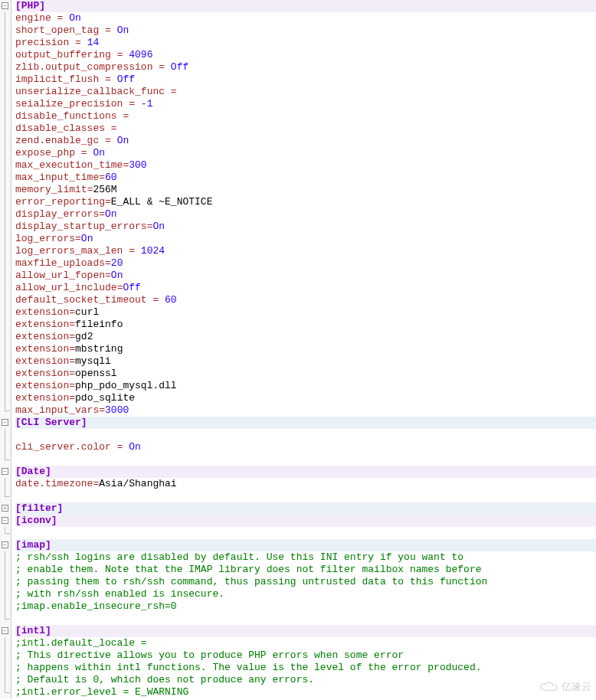  Describe the element at coordinates (306, 558) in the screenshot. I see `code-line: ; rsh/ssh logins are disabled by default…` at that location.